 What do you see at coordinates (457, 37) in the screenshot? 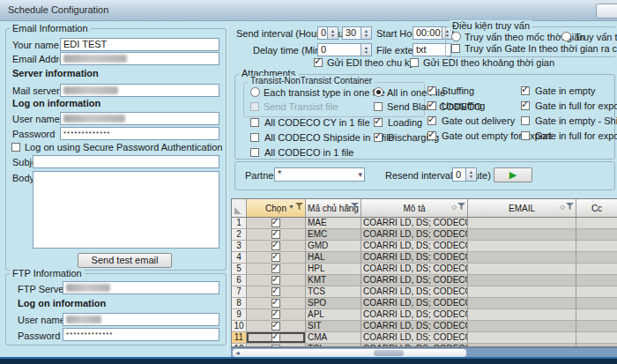
I see `query-milestone-radio` at bounding box center [457, 37].